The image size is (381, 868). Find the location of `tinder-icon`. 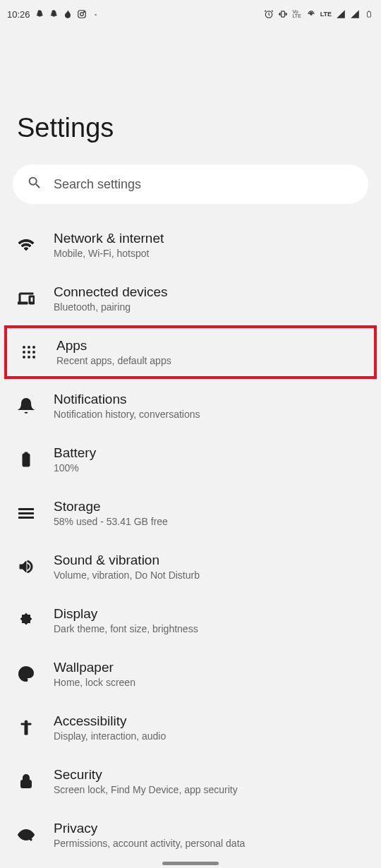

tinder-icon is located at coordinates (68, 14).